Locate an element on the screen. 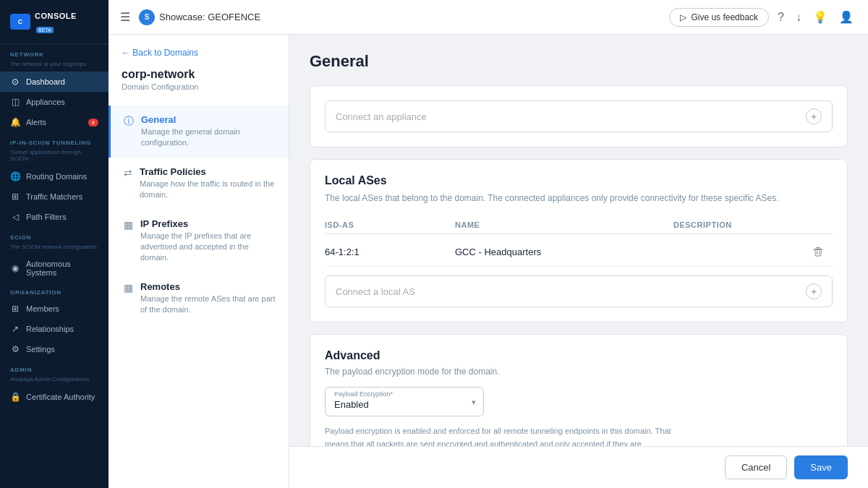 This screenshot has height=488, width=868. sidebar-item-alerts: 🔔 Alerts 4 is located at coordinates (54, 122).